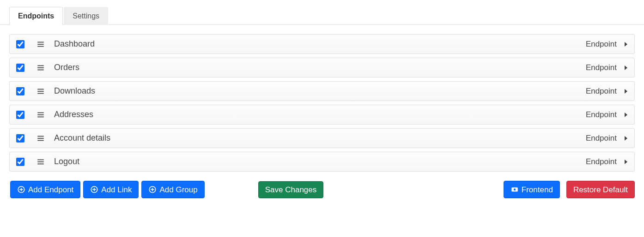 This screenshot has height=237, width=644. I want to click on button-label: Frontend, so click(537, 190).